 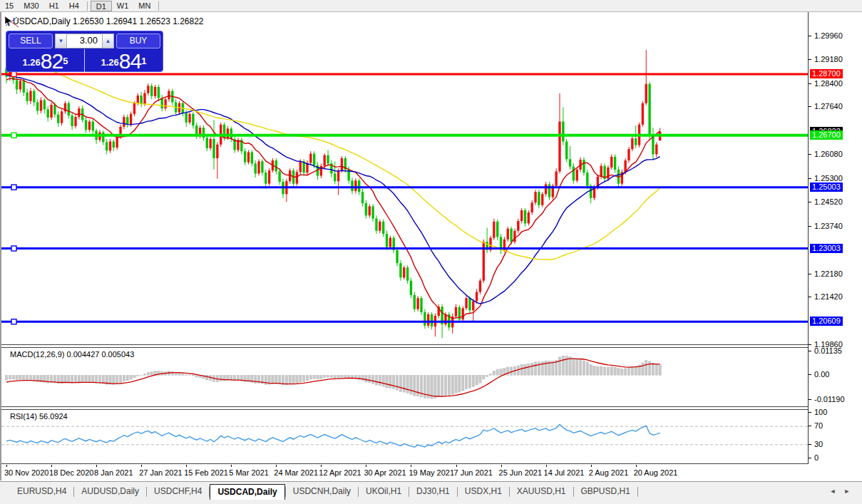 What do you see at coordinates (542, 492) in the screenshot?
I see `chart-tab-xauusd: XAUUSD,H1` at bounding box center [542, 492].